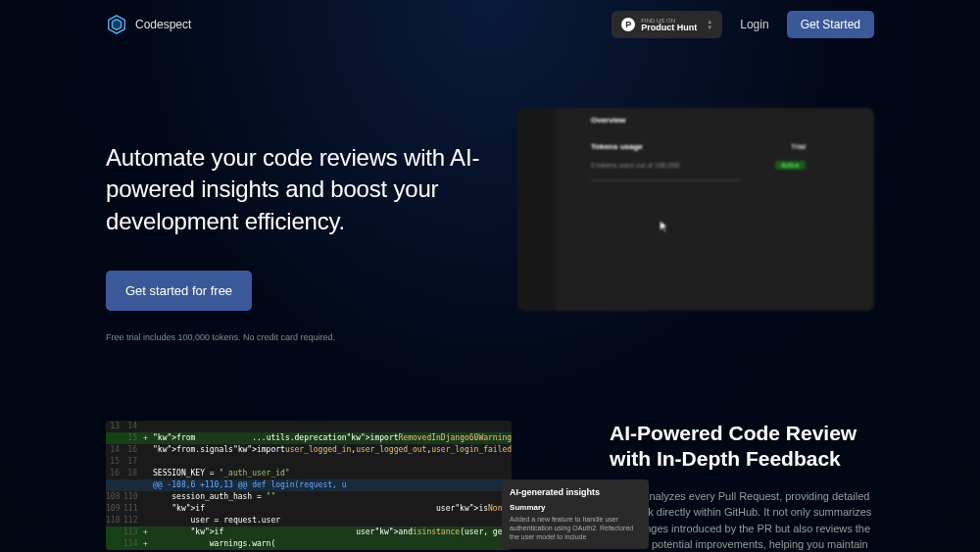  Describe the element at coordinates (178, 290) in the screenshot. I see `hero-cta-button: Get started for free` at that location.